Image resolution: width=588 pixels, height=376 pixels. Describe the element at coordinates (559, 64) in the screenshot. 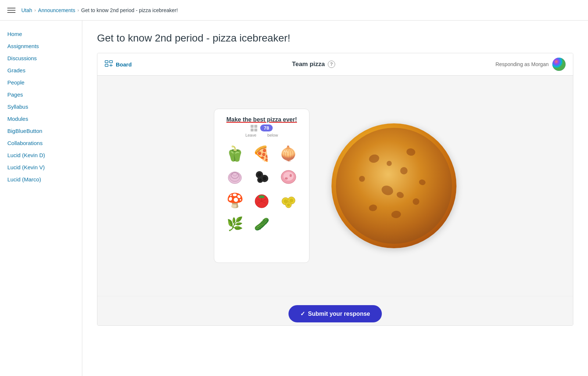

I see `avatar` at that location.